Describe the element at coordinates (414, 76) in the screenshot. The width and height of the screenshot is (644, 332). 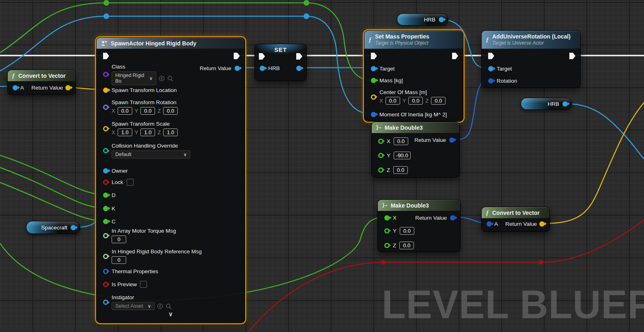
I see `node-set-mass-properties: ƒ Set Mass Properties Target is Physical…` at that location.